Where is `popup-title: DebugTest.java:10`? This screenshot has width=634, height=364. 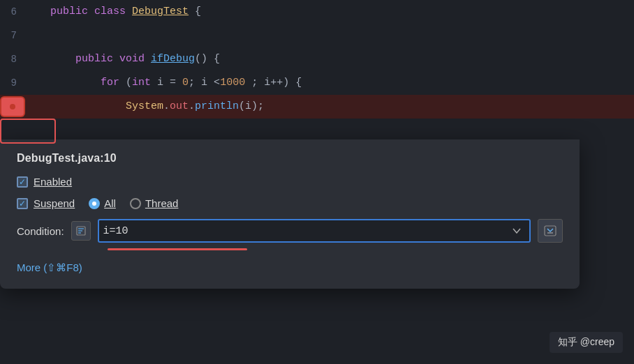
popup-title: DebugTest.java:10 is located at coordinates (290, 158).